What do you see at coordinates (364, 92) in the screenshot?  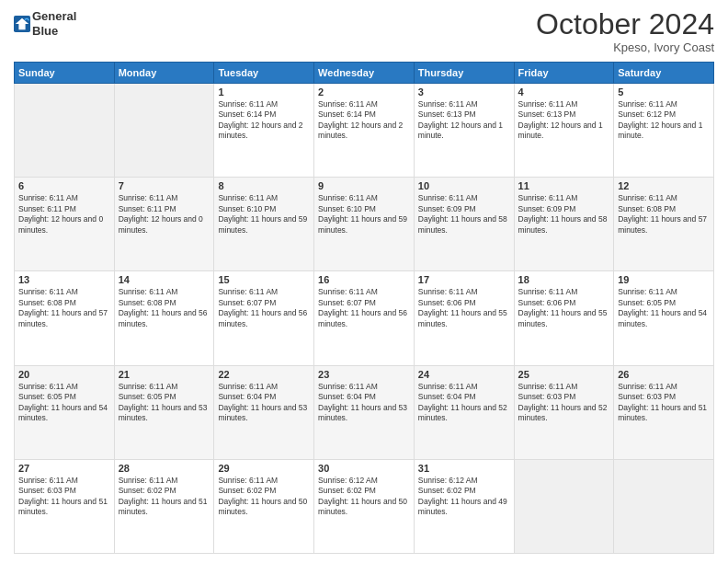 I see `day-number: 2` at bounding box center [364, 92].